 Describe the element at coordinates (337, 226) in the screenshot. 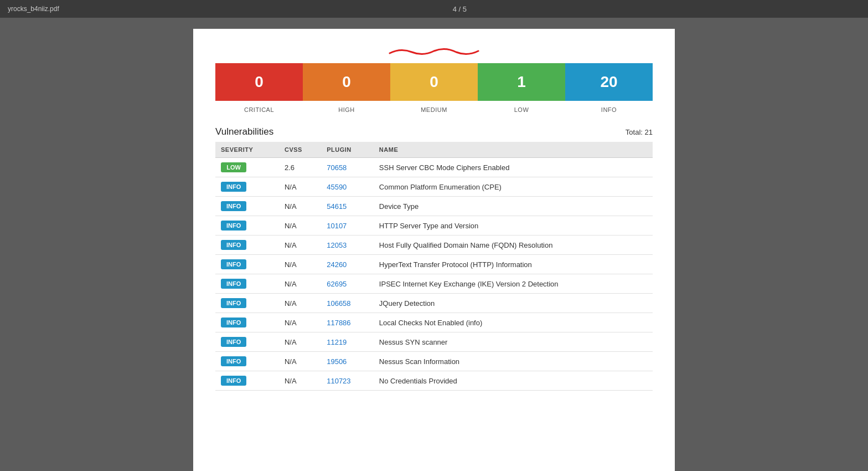

I see `plugin-link: 10107` at that location.